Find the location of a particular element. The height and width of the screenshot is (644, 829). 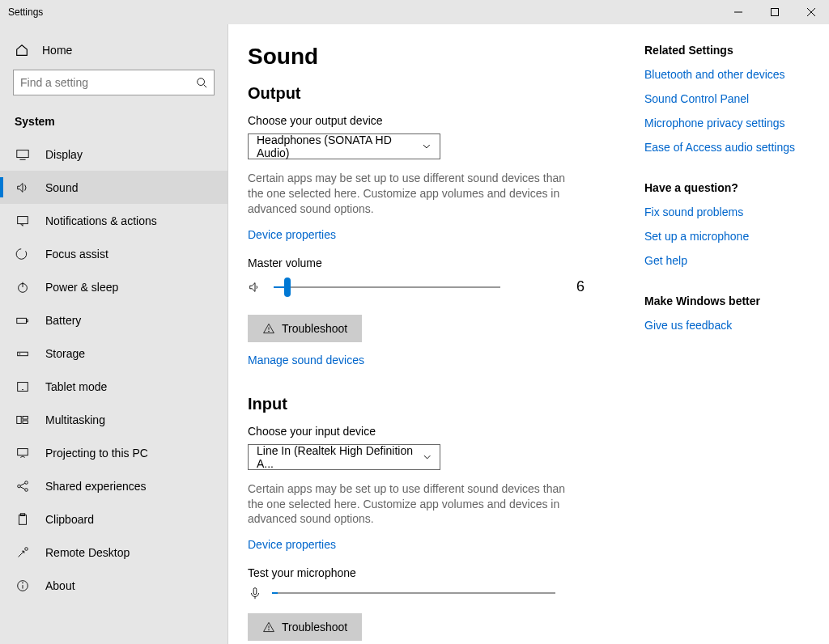

input-device-dropdown: Line In (Realtek High Definition A... is located at coordinates (344, 457).